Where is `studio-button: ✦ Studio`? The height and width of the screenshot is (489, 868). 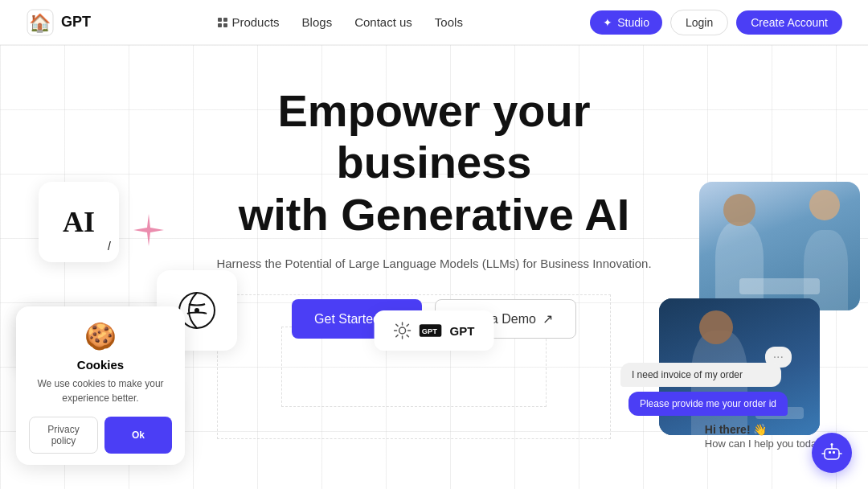
studio-button: ✦ Studio is located at coordinates (626, 23).